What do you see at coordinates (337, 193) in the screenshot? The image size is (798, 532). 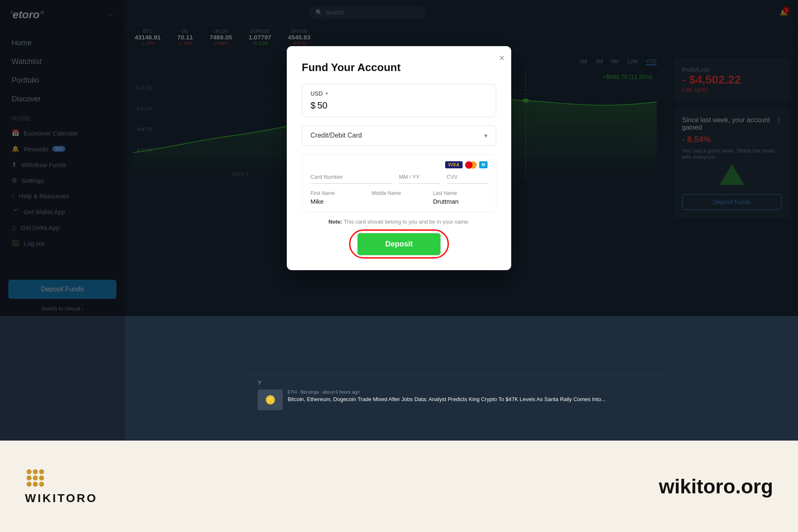 I see `first-name-label: First Name` at bounding box center [337, 193].